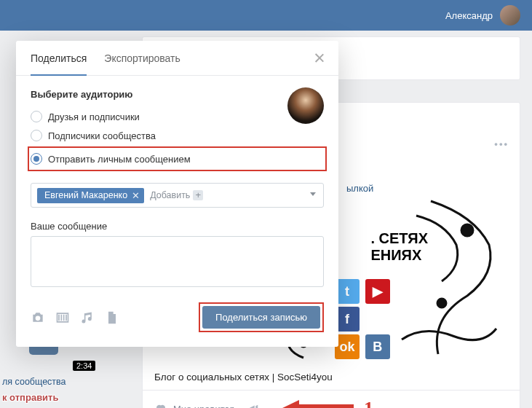 The width and height of the screenshot is (532, 408). I want to click on profile-picture, so click(306, 106).